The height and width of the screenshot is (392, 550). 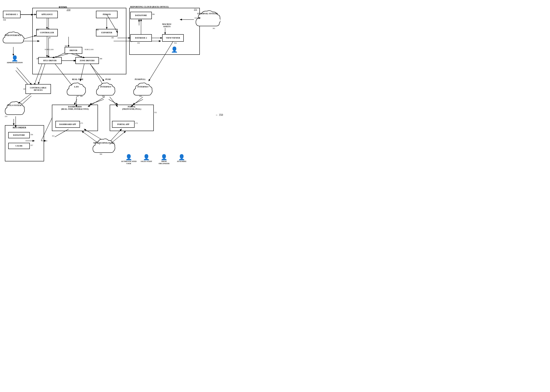 I want to click on rtls-system-cloud: RTLS SYSTEM 225, so click(x=14, y=109).